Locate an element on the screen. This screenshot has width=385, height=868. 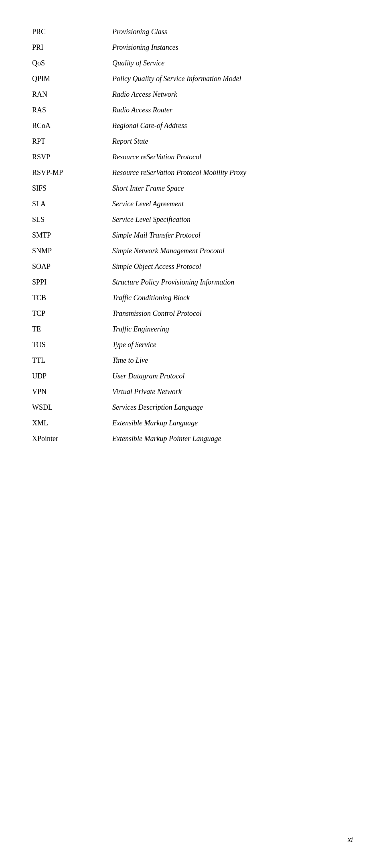
acronym-definition: Simple Object Access Protocol is located at coordinates (233, 266).